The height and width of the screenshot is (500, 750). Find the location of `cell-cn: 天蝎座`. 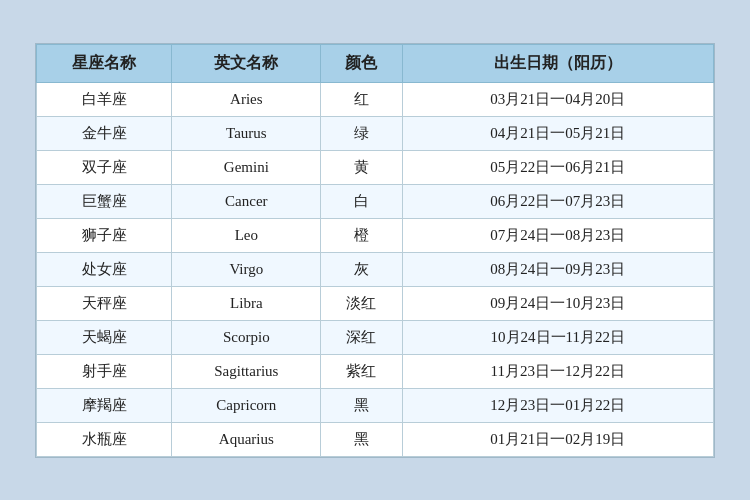

cell-cn: 天蝎座 is located at coordinates (104, 337).